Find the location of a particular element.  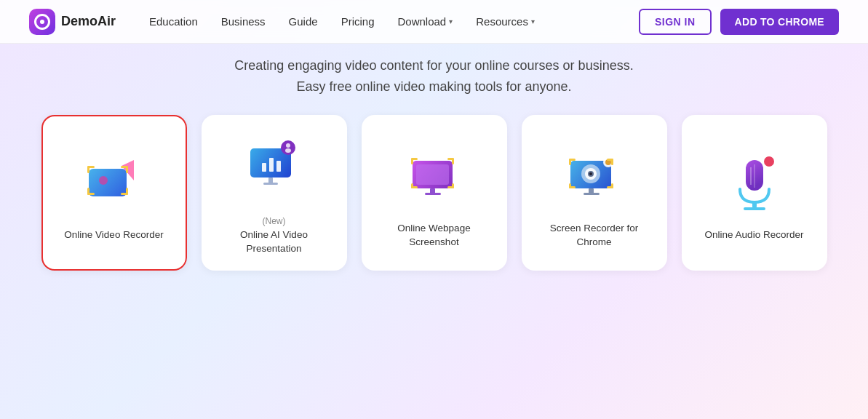

card-screen-recorder-chrome: Screen Recorder for Chrome is located at coordinates (594, 193).